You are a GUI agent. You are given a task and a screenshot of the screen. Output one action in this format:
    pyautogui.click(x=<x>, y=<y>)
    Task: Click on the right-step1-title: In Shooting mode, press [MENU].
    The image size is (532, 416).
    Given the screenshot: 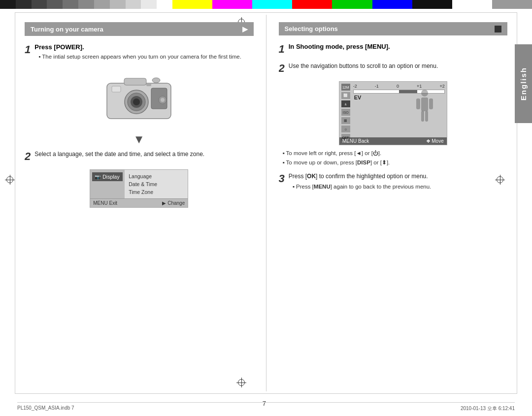 What is the action you would take?
    pyautogui.click(x=398, y=46)
    